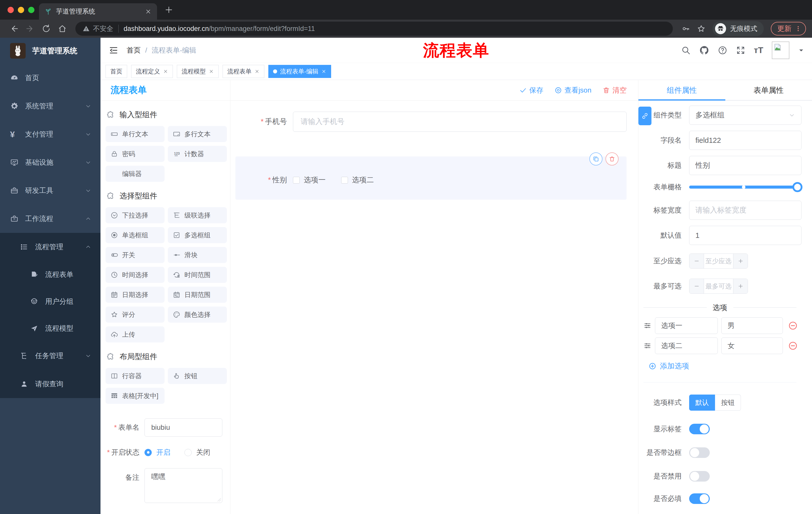  Describe the element at coordinates (752, 346) in the screenshot. I see `option-value-input: 女` at that location.